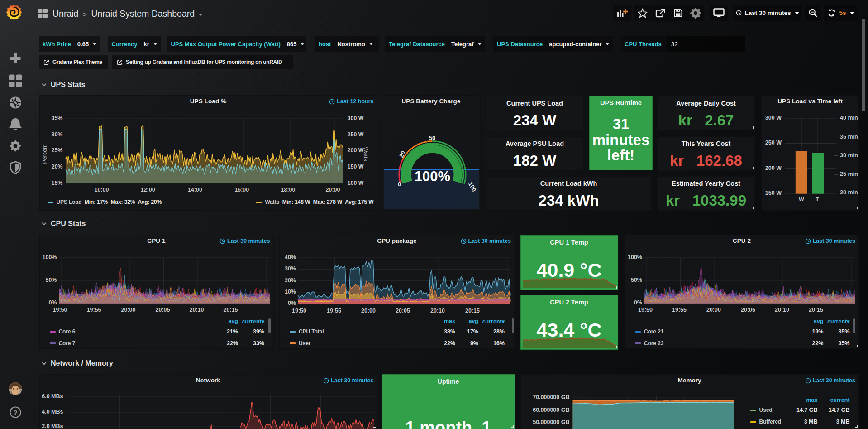  What do you see at coordinates (402, 154) in the screenshot?
I see `svg-text: 20` at bounding box center [402, 154].